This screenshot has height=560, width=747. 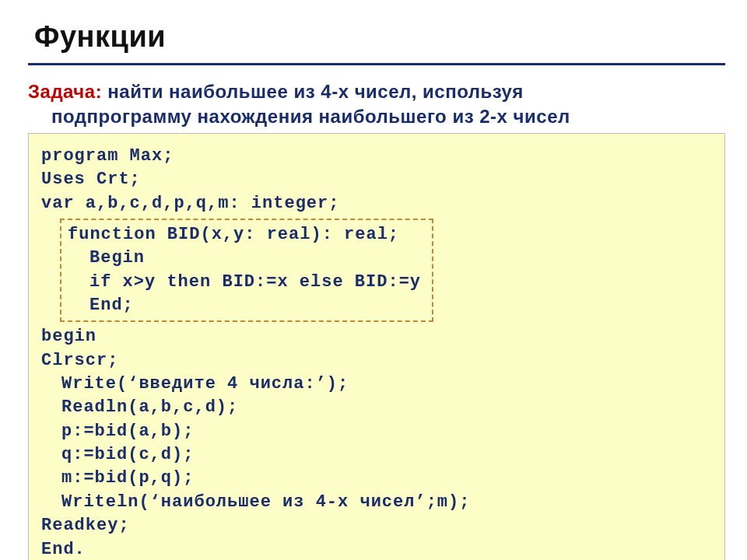 What do you see at coordinates (311, 117) in the screenshot?
I see `task-line2: подпрограмму нахождения наибольшего из 2…` at bounding box center [311, 117].